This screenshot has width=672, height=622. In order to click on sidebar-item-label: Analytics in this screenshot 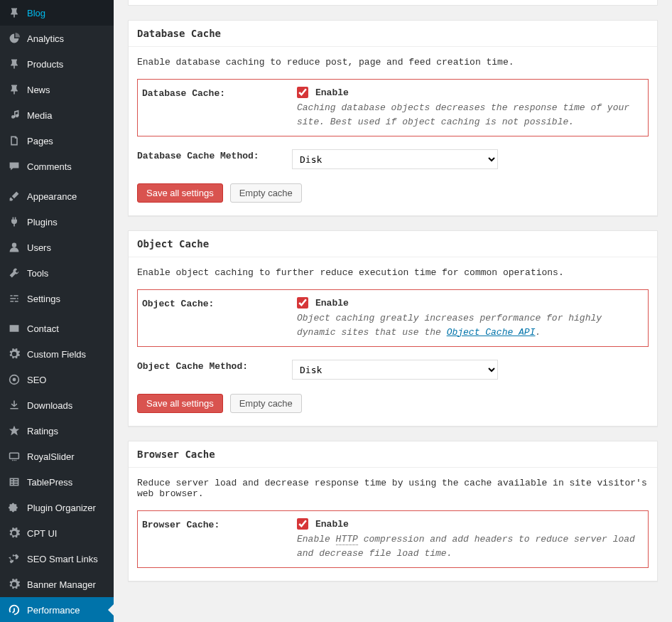, I will do `click(67, 38)`.